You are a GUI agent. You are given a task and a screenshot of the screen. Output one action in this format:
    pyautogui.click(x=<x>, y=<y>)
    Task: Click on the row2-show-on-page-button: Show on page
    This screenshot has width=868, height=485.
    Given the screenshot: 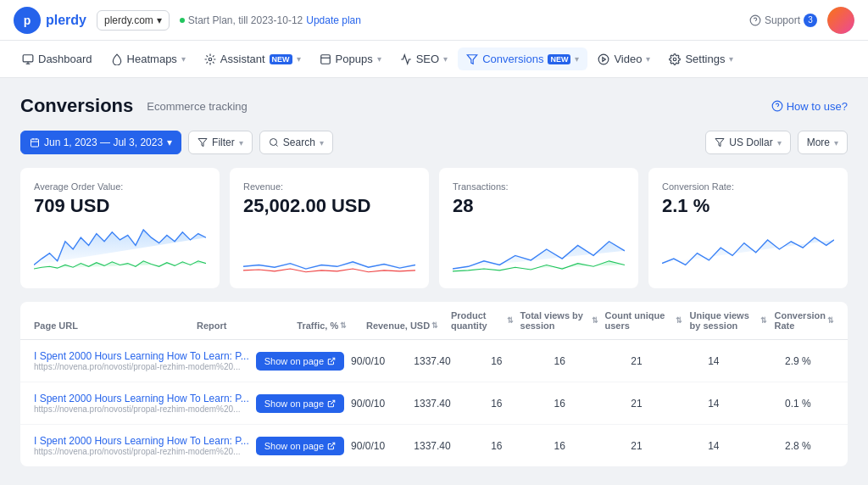 What is the action you would take?
    pyautogui.click(x=300, y=404)
    